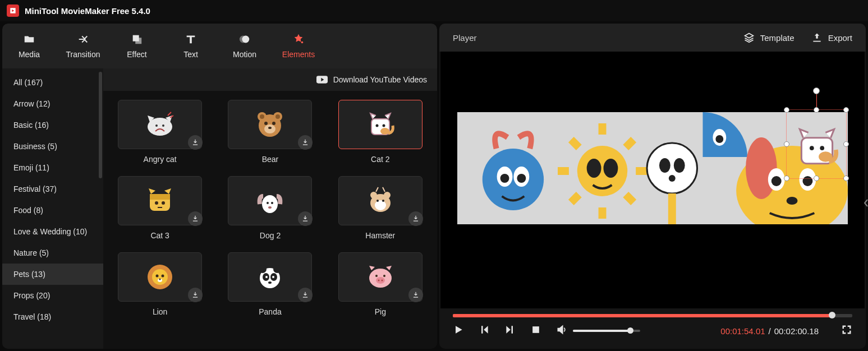 The width and height of the screenshot is (868, 351). Describe the element at coordinates (510, 331) in the screenshot. I see `next-button` at that location.